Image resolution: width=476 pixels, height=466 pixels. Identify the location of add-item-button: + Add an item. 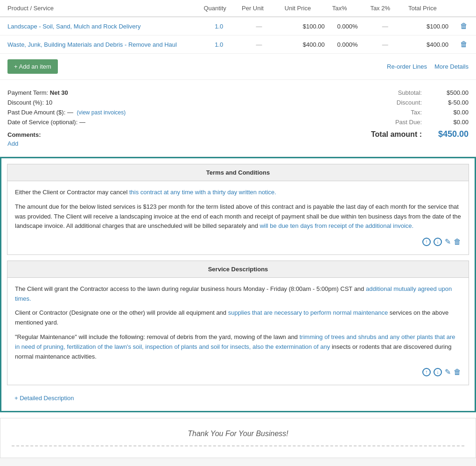
(33, 66).